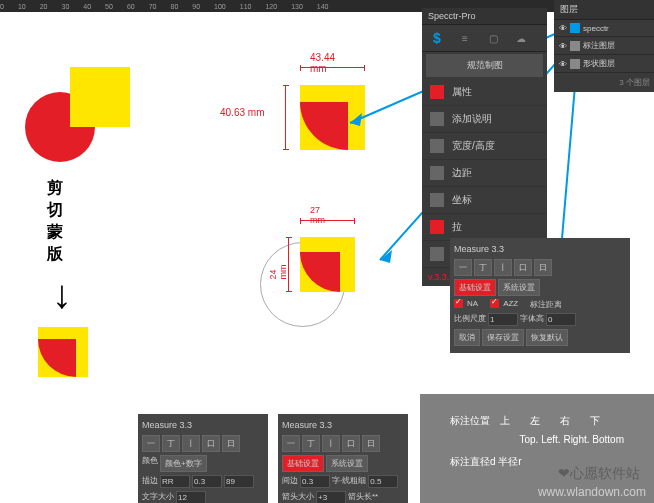 Image resolution: width=654 pixels, height=503 pixels. What do you see at coordinates (55, 221) in the screenshot?
I see `clipping-mask-label: 剪切蒙版` at bounding box center [55, 221].